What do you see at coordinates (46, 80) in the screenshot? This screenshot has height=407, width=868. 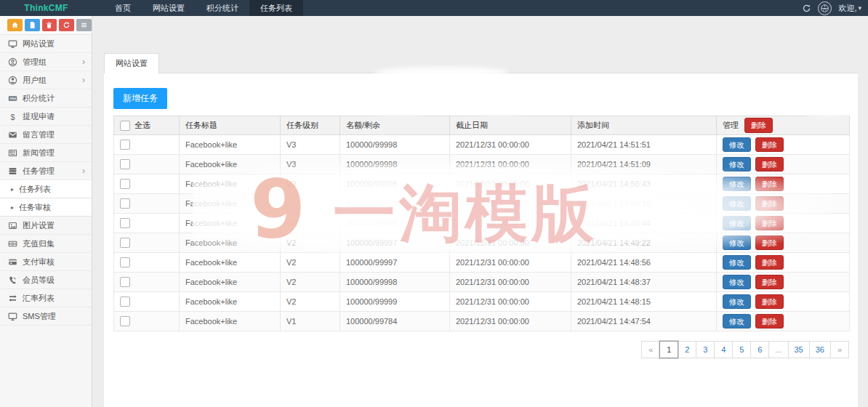 I see `sidebar-item-user-group: 用户组 ›` at bounding box center [46, 80].